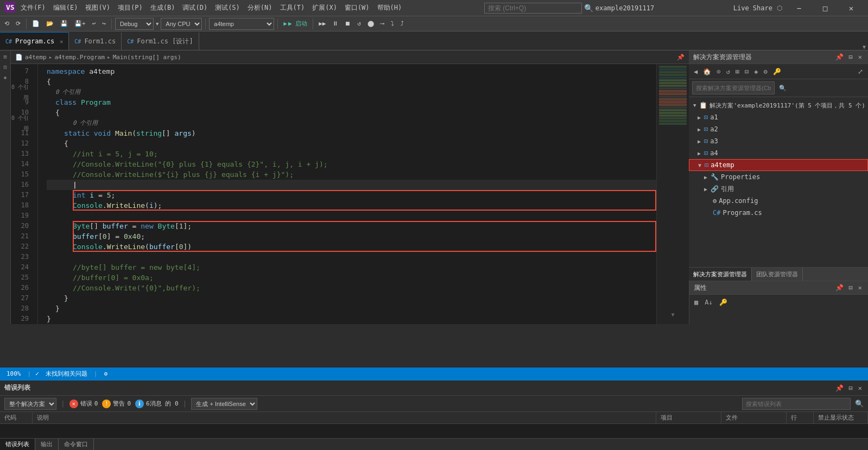  What do you see at coordinates (783, 88) in the screenshot?
I see `solution-search-icon: 🔍` at bounding box center [783, 88].